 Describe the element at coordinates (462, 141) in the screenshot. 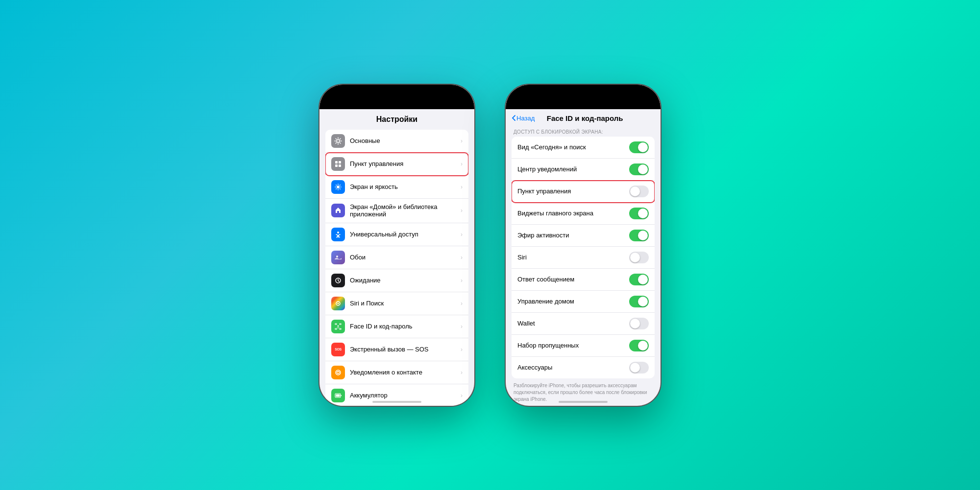

I see `osnovnye-chevron: ›` at that location.